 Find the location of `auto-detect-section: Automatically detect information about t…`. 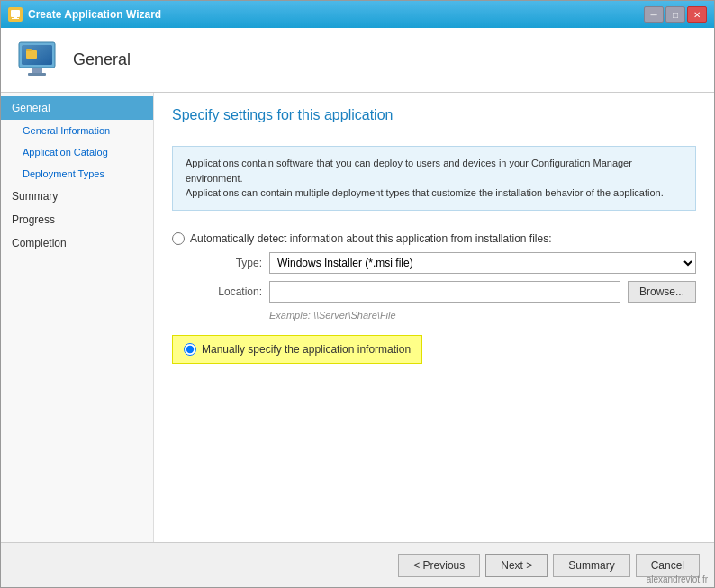

auto-detect-section: Automatically detect information about t… is located at coordinates (434, 276).